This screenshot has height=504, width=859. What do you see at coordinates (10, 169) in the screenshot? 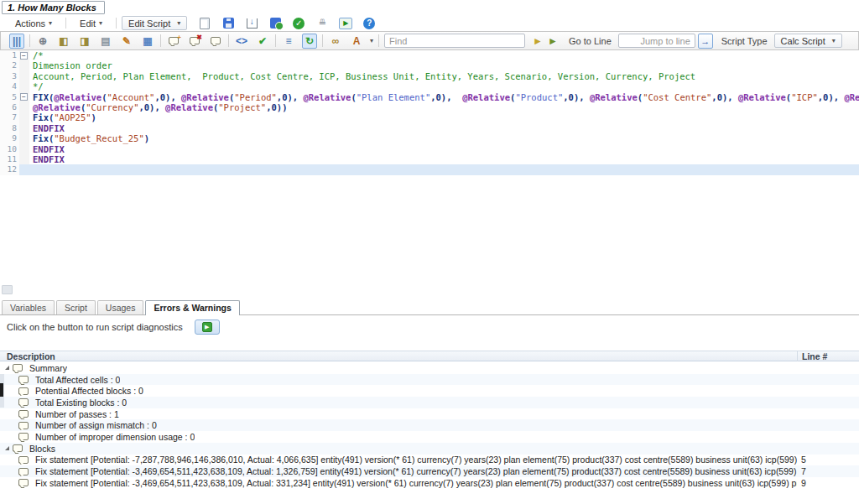
I see `line-number: 12` at bounding box center [10, 169].